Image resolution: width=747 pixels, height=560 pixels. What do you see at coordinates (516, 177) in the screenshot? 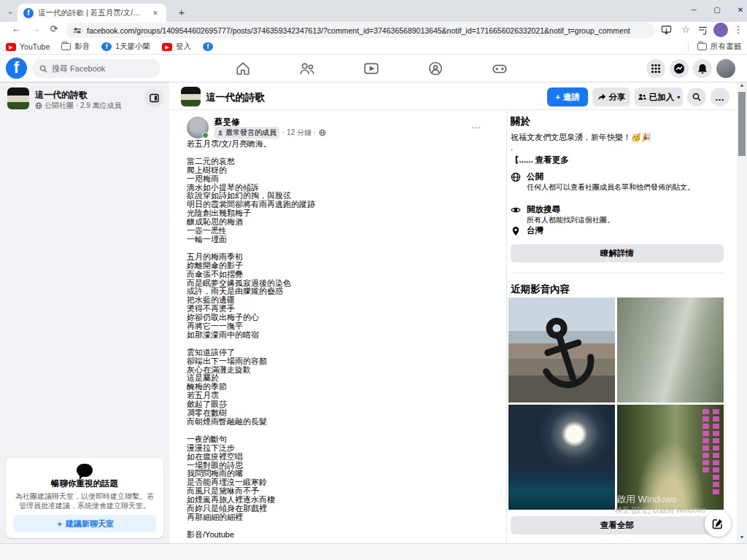
I see `public-globe-icon` at bounding box center [516, 177].